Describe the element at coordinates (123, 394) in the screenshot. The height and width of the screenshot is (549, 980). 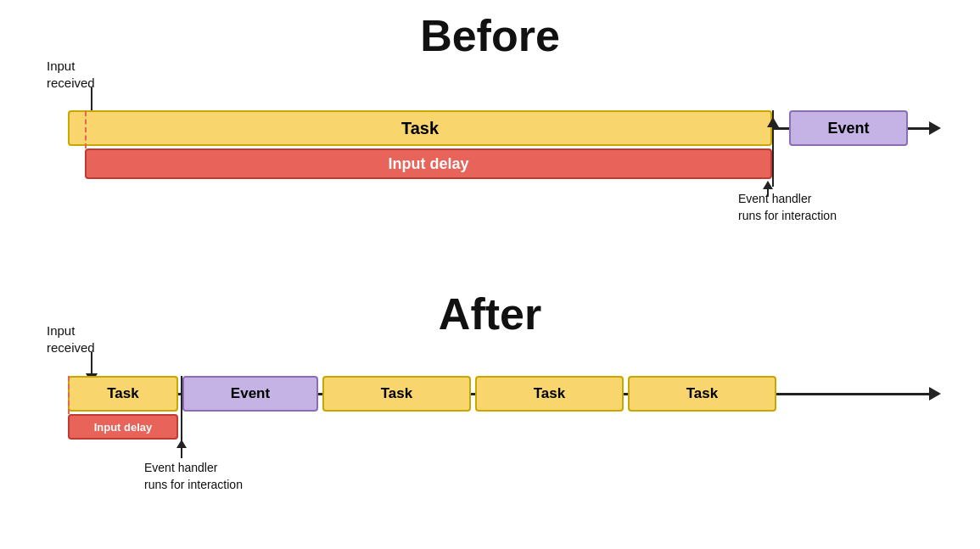
I see `after-task1-block: Task` at that location.